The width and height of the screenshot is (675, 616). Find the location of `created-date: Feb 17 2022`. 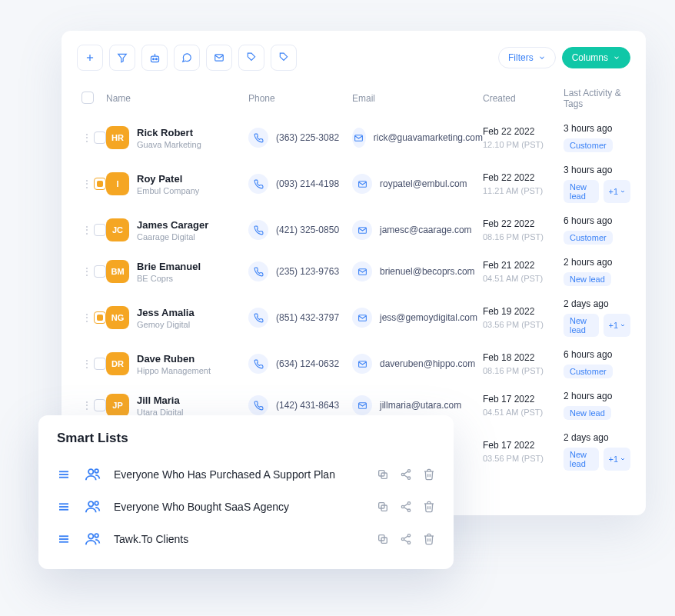

created-date: Feb 17 2022 is located at coordinates (523, 445).